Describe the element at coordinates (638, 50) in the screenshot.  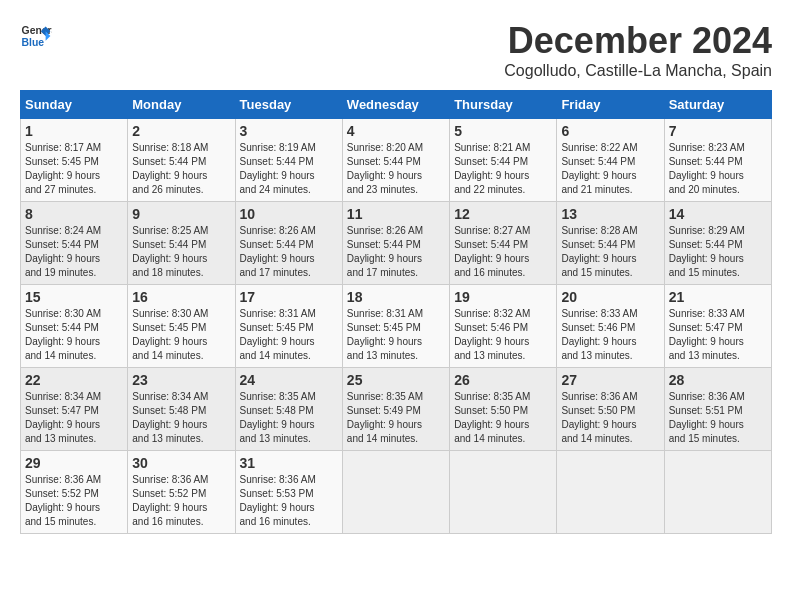
I see `title-area: December 2024 Cogolludo, Castille-La Man…` at that location.